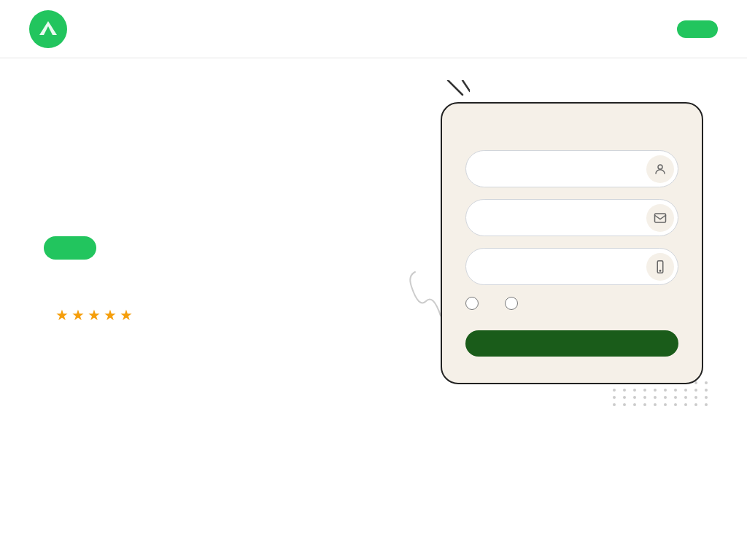  Describe the element at coordinates (62, 315) in the screenshot. I see `star-1: ★` at that location.